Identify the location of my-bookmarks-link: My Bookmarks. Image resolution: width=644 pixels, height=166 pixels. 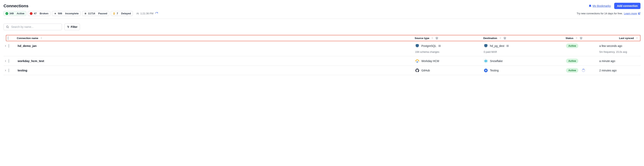
(600, 6).